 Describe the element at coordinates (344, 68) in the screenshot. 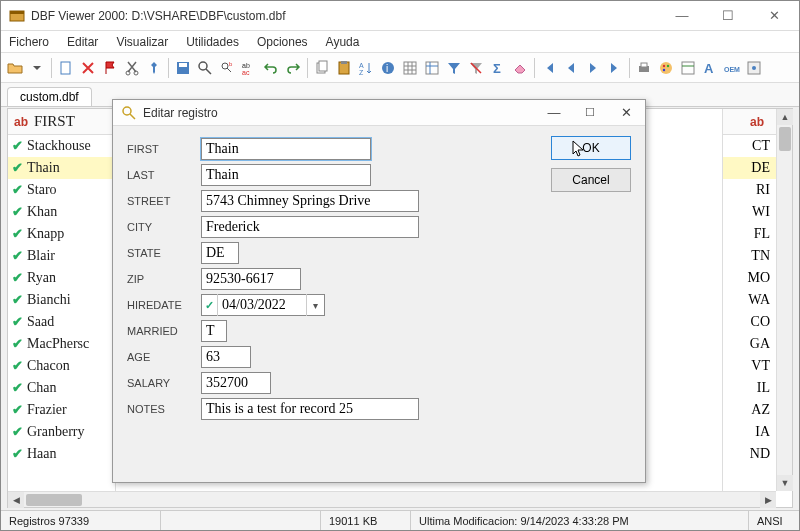

I see `paste-icon` at that location.